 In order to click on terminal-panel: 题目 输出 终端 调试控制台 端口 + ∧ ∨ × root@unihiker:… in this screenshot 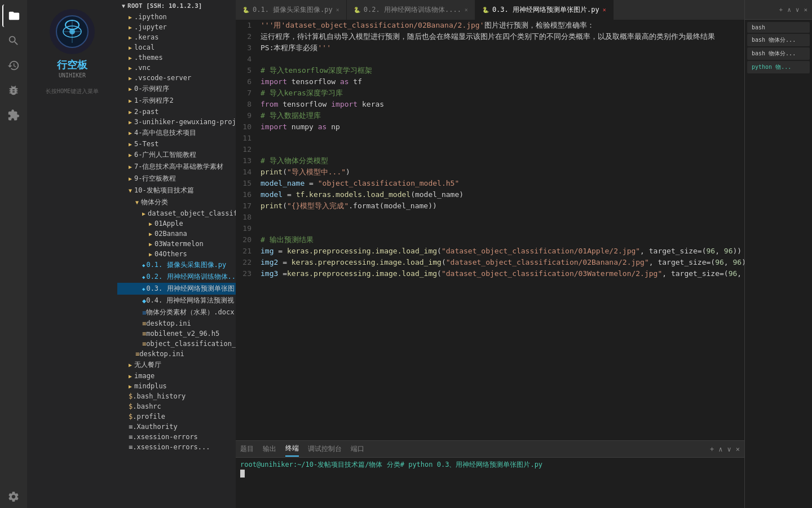, I will do `click(490, 474)`.